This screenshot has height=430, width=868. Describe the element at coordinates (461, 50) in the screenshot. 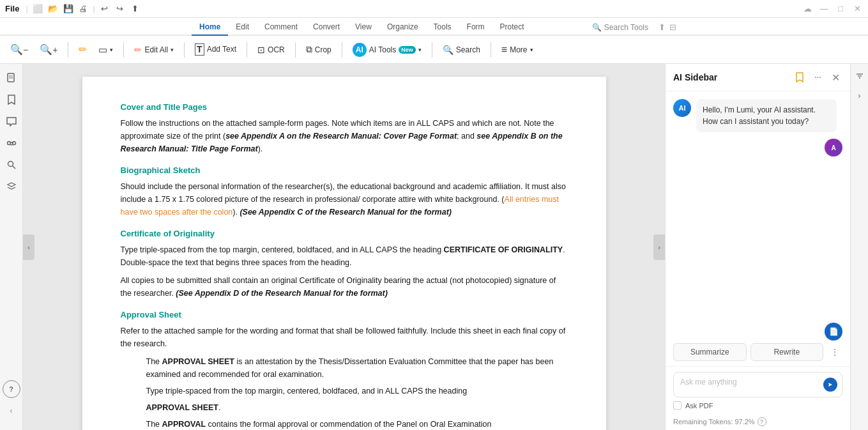

I see `search-button: 🔍 Search` at that location.